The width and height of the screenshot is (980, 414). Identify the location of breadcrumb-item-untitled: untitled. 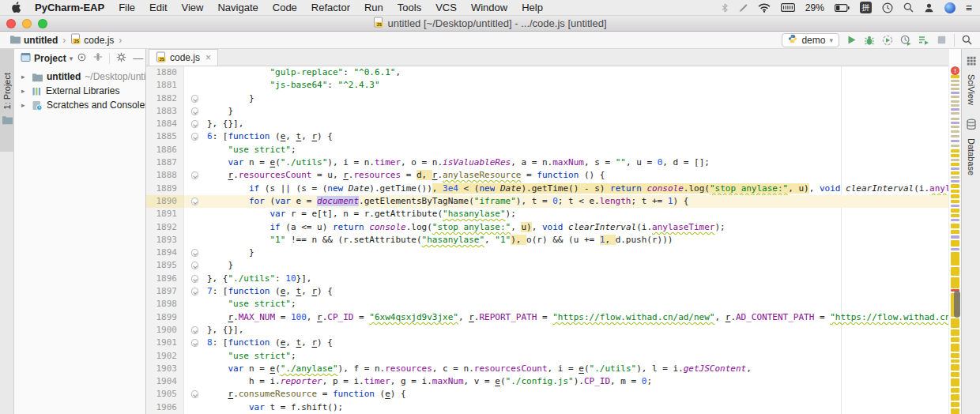
(33, 40).